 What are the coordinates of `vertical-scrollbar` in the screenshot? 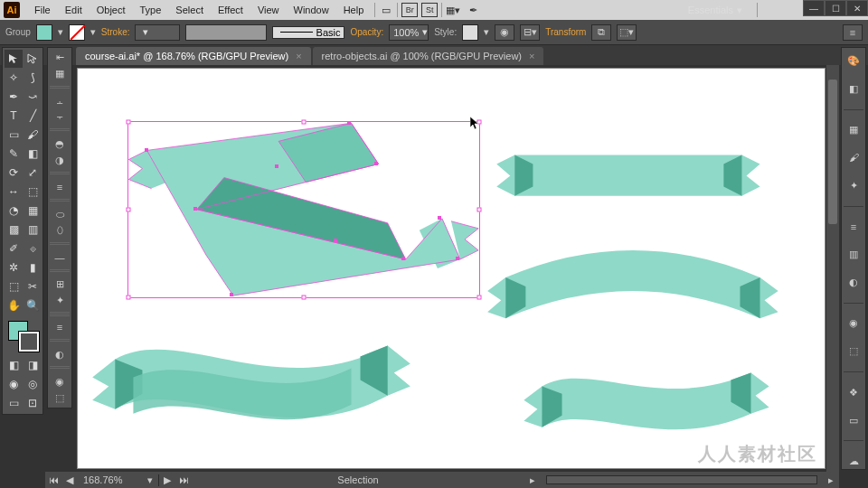 It's located at (833, 268).